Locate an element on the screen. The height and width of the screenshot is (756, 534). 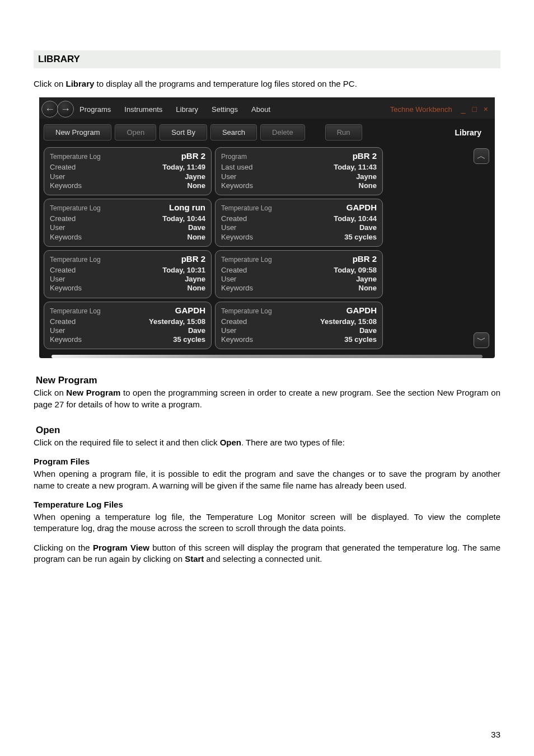
tl2-b2: Start is located at coordinates (194, 558).